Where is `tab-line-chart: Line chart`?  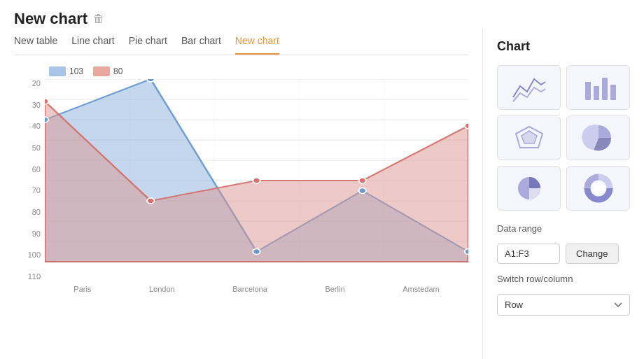
tab-line-chart: Line chart is located at coordinates (92, 45).